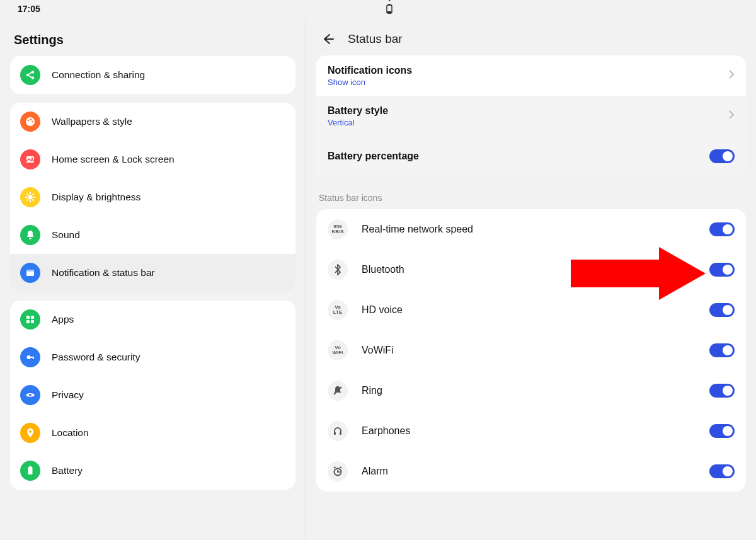 The width and height of the screenshot is (756, 540). Describe the element at coordinates (531, 229) in the screenshot. I see `icon-setting-network-speed: 956KB/SReal-time network speed` at that location.